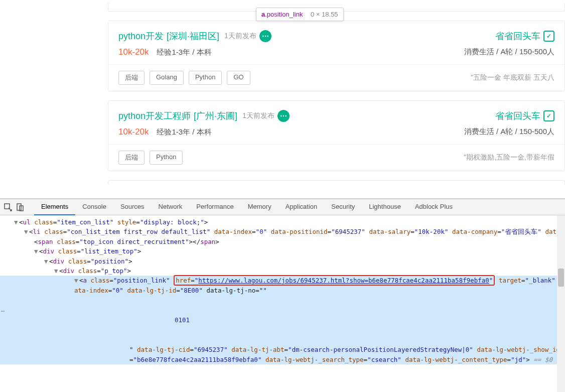 The width and height of the screenshot is (565, 392). What do you see at coordinates (8, 207) in the screenshot?
I see `inspect-element-icon` at bounding box center [8, 207].